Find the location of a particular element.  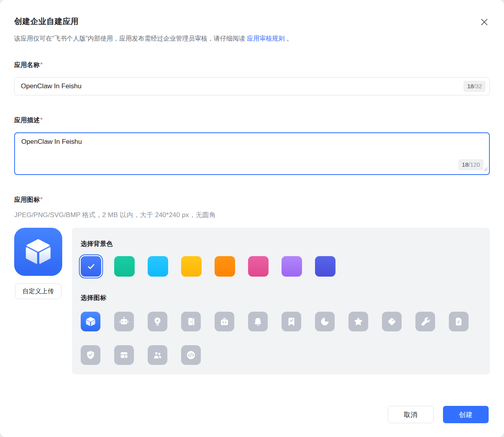

bg-color-swatch-indigo is located at coordinates (325, 266).